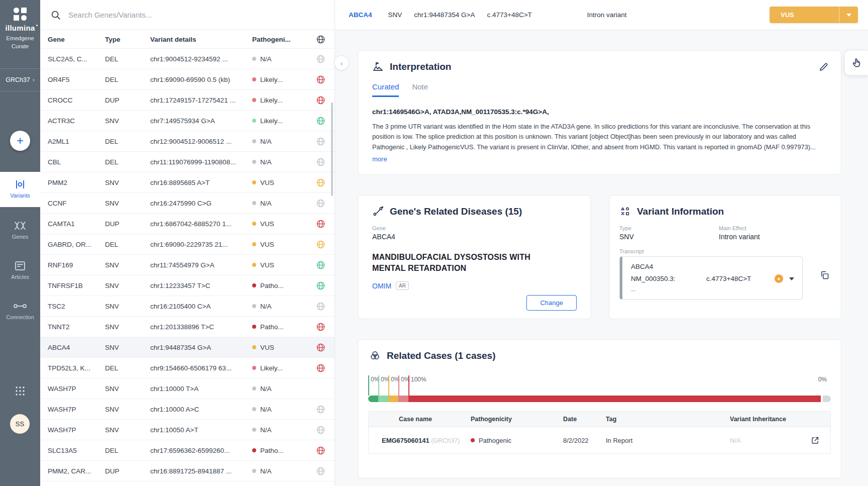 The height and width of the screenshot is (486, 868). Describe the element at coordinates (72, 39) in the screenshot. I see `column-header-gene: Gene` at that location.